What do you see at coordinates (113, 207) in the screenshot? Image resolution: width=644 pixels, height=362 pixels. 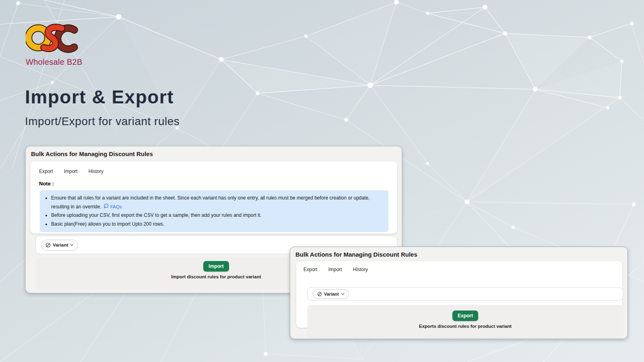 I see `faqs-link: FAQs` at bounding box center [113, 207].